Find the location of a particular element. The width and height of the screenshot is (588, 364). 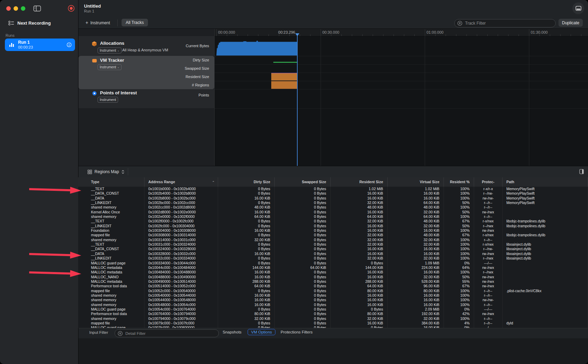

column-header-protec-: Protec- is located at coordinates (488, 182).